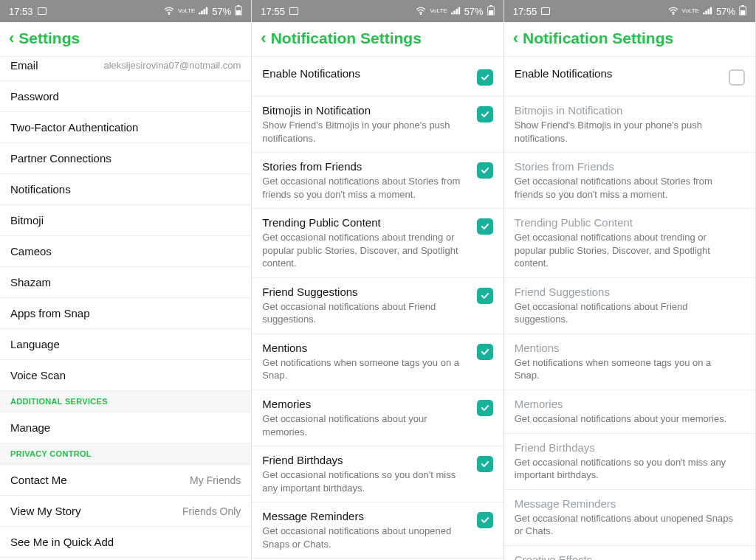  Describe the element at coordinates (49, 38) in the screenshot. I see `page-title: Settings` at that location.